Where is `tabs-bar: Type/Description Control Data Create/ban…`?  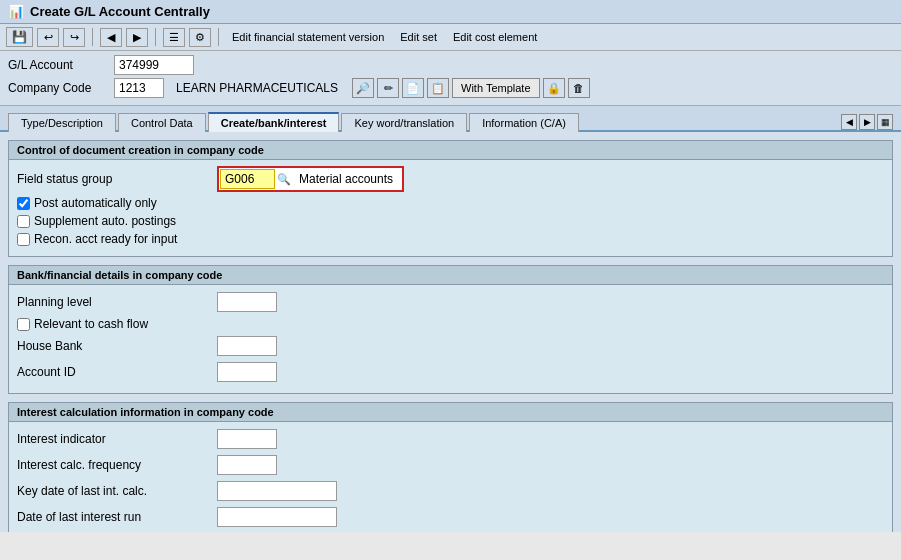
tabs-bar: Type/Description Control Data Create/ban… is located at coordinates (450, 119).